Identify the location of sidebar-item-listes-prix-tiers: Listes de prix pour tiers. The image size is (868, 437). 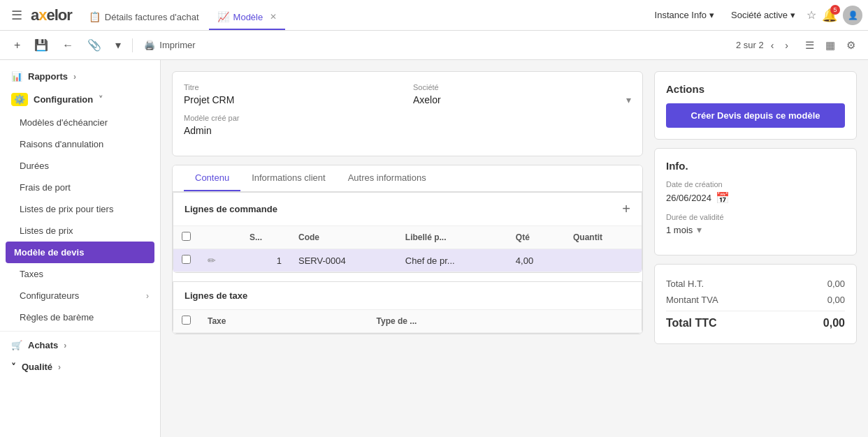
(80, 209).